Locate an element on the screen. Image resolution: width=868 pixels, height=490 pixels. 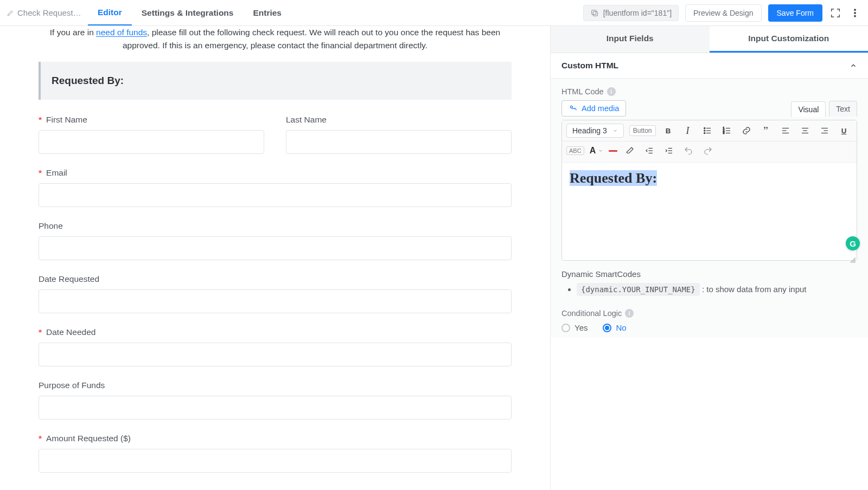
input-email is located at coordinates (275, 195).